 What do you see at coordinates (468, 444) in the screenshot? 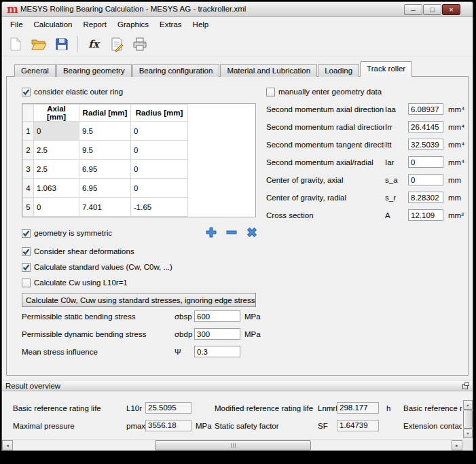
I see `scrollbar-corner` at bounding box center [468, 444].